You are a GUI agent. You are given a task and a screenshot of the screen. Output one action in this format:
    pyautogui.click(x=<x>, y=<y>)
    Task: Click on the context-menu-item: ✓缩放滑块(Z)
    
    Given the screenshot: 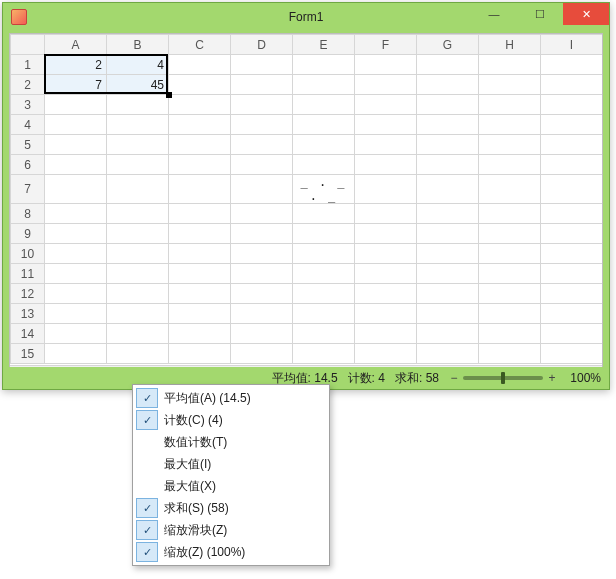 What is the action you would take?
    pyautogui.click(x=231, y=530)
    